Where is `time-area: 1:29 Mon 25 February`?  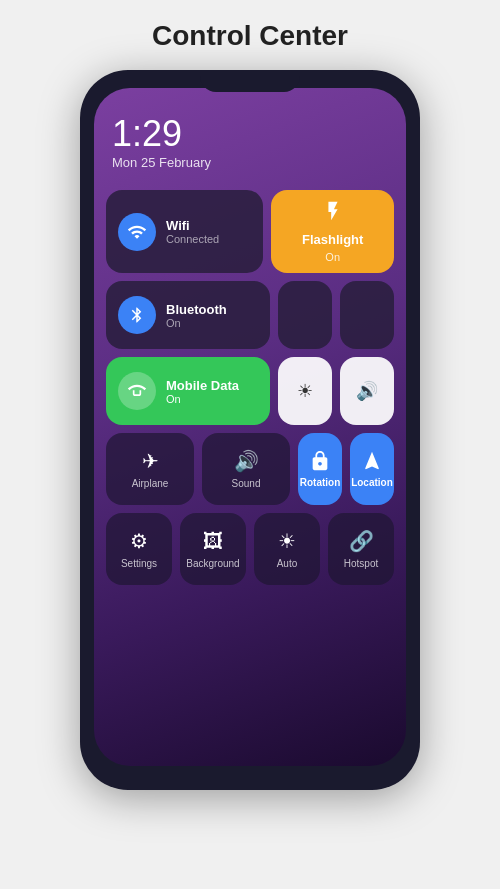 time-area: 1:29 Mon 25 February is located at coordinates (250, 135).